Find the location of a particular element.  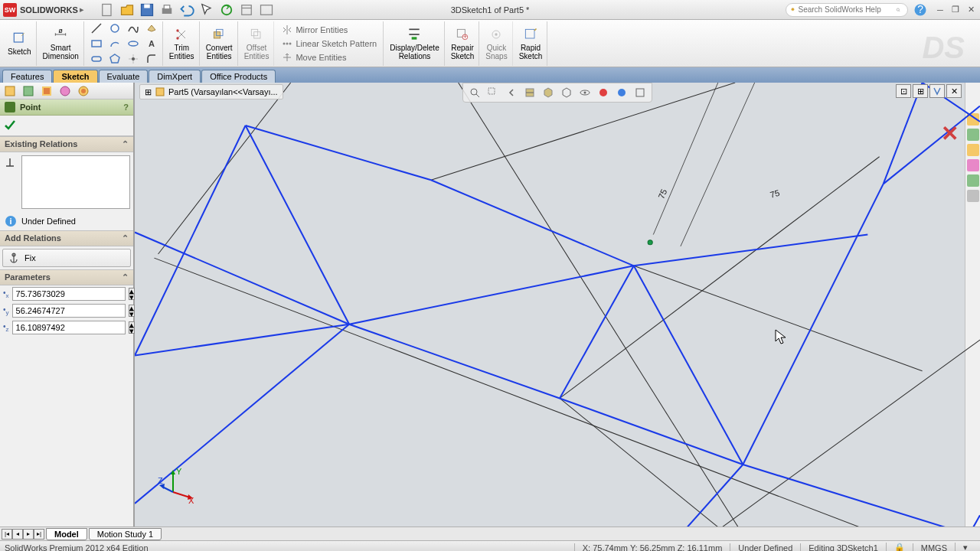

options-icon is located at coordinates (247, 10).